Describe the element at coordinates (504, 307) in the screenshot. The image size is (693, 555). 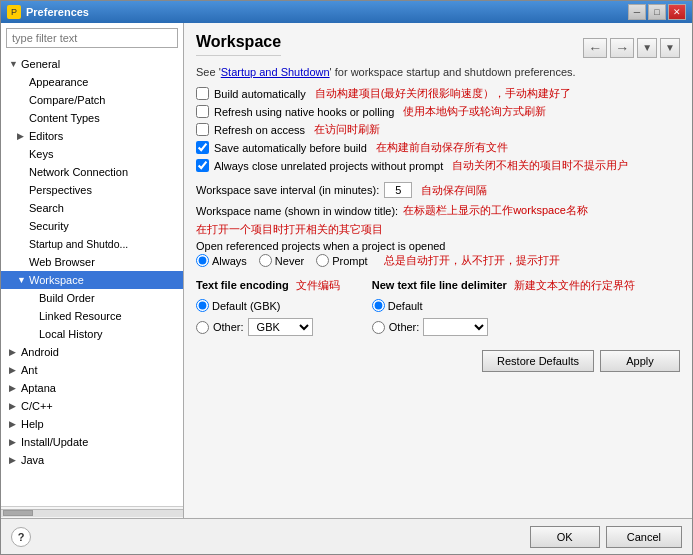
I see `line-delimiter-group: New text file line delimiter 新建文本文件的行定界符…` at that location.